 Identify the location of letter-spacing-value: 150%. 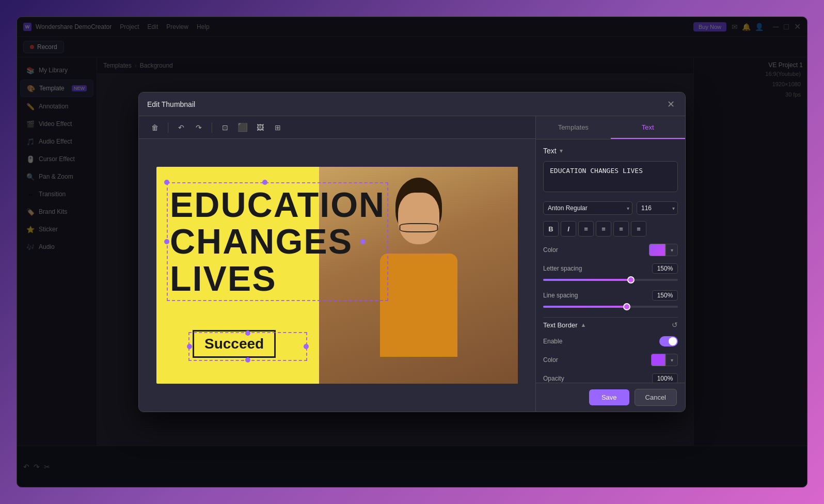
(665, 269).